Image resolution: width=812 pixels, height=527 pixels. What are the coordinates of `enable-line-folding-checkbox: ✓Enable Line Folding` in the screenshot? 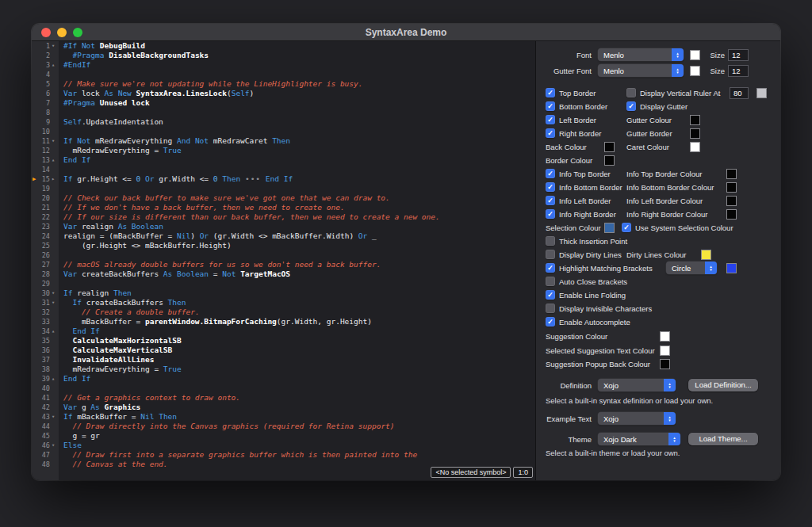 It's located at (585, 295).